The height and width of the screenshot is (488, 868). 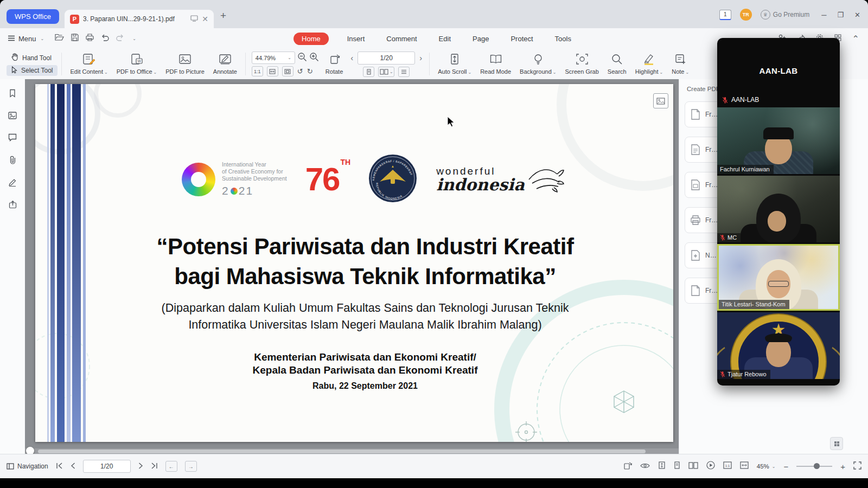 I want to click on thumbnails-icon, so click(x=12, y=117).